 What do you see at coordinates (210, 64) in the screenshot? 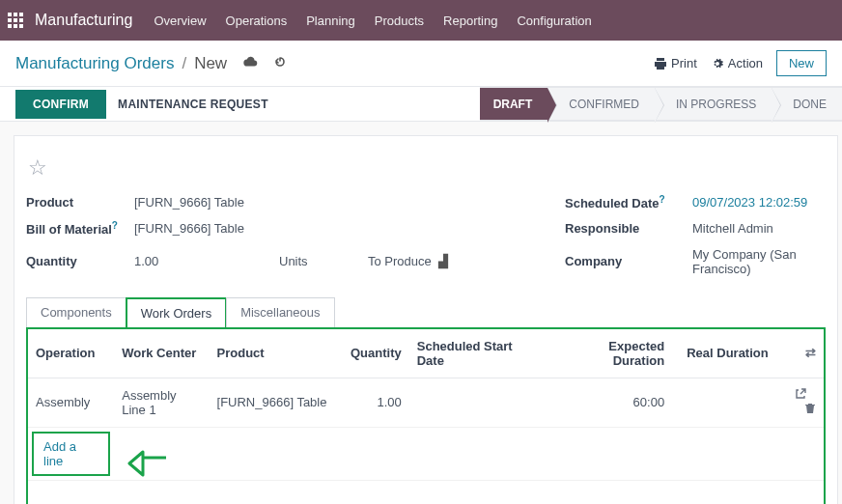
I see `breadcrumb-current: New` at bounding box center [210, 64].